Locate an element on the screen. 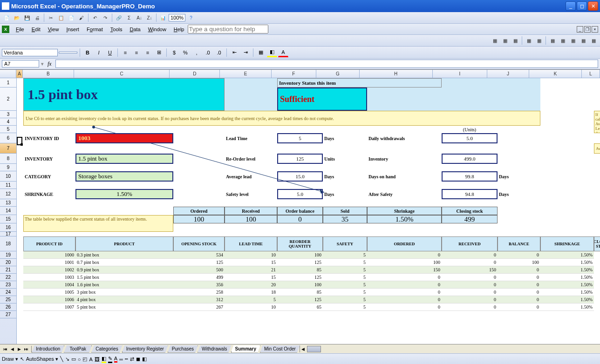 The height and width of the screenshot is (364, 600). undo-icon: ↶ is located at coordinates (95, 18).